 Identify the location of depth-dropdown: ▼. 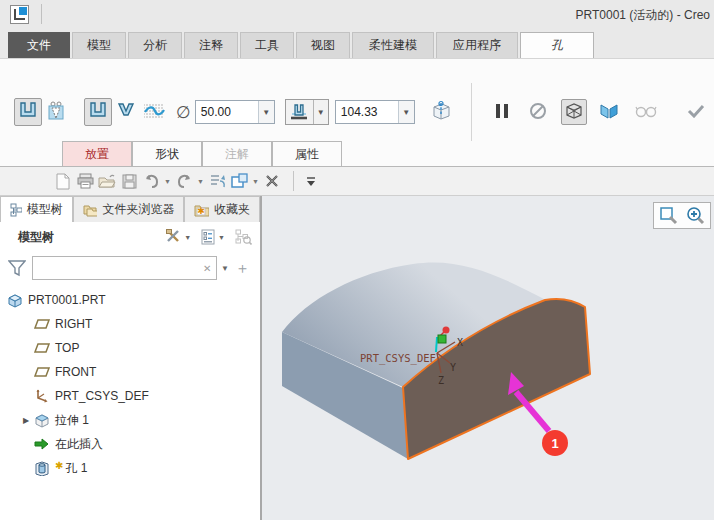
(406, 112).